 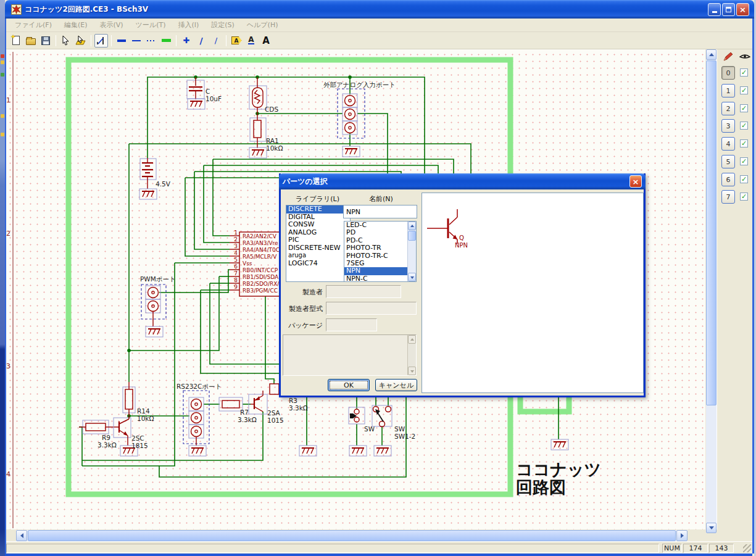 I want to click on part-item-selected: NPN, so click(x=376, y=271).